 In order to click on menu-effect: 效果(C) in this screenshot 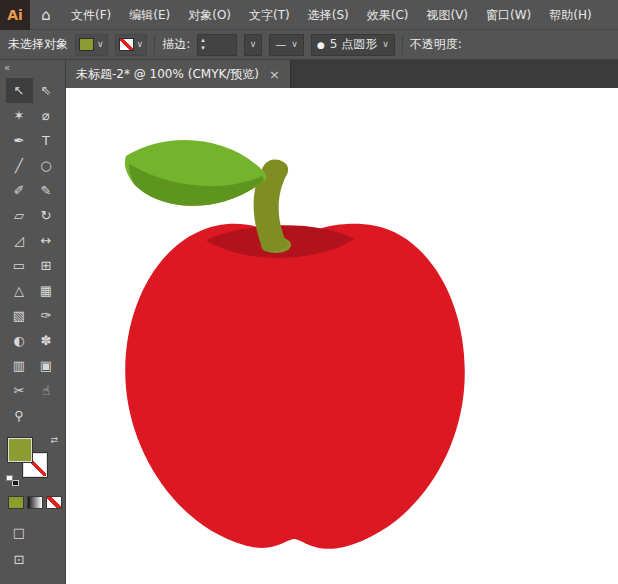, I will do `click(388, 15)`.